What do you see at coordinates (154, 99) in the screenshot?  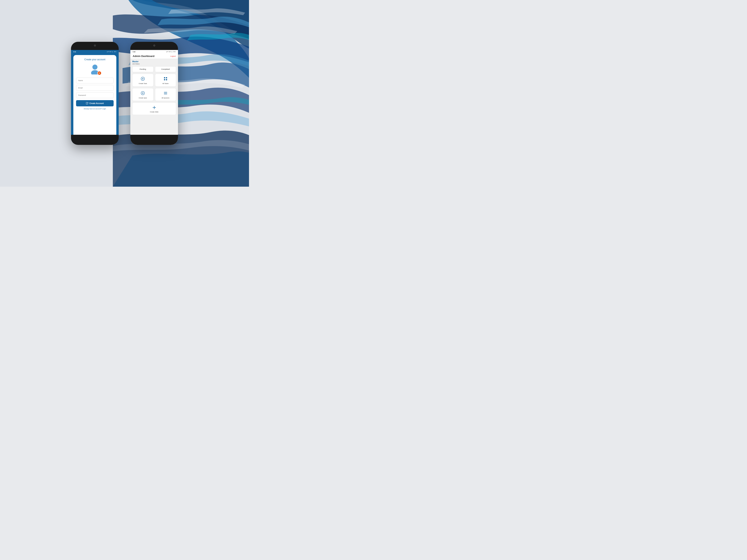 I see `phone2-screen: Admin Dashboard Logout Master Job Status…` at bounding box center [154, 99].